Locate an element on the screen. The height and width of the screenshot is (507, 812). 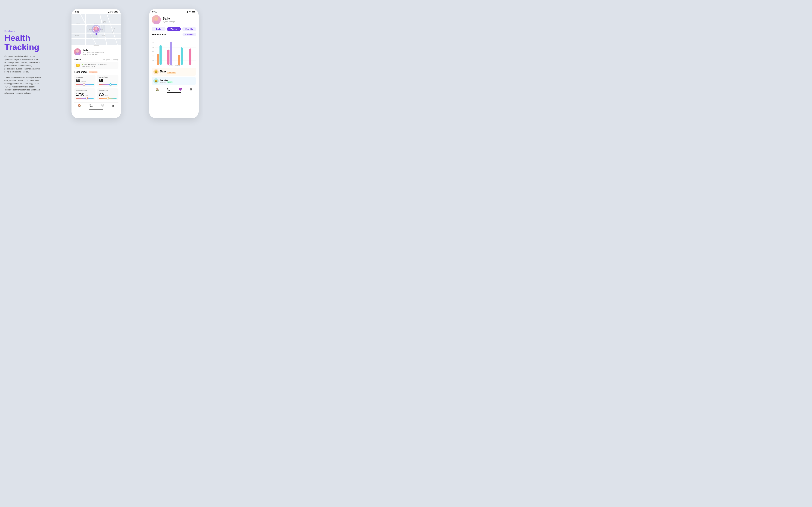
bottom-nav-2: 🏠 📞 💜 ⊞ is located at coordinates (174, 89).